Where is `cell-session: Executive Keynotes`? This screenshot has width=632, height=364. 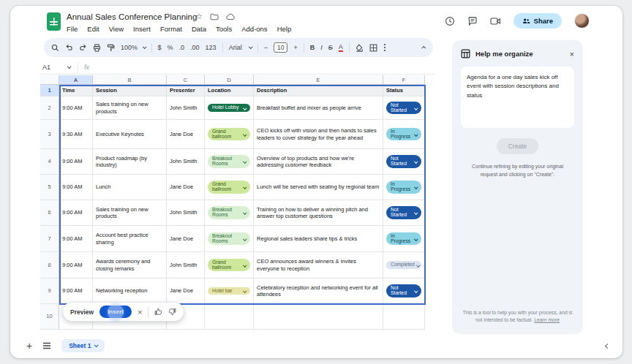 cell-session: Executive Keynotes is located at coordinates (130, 134).